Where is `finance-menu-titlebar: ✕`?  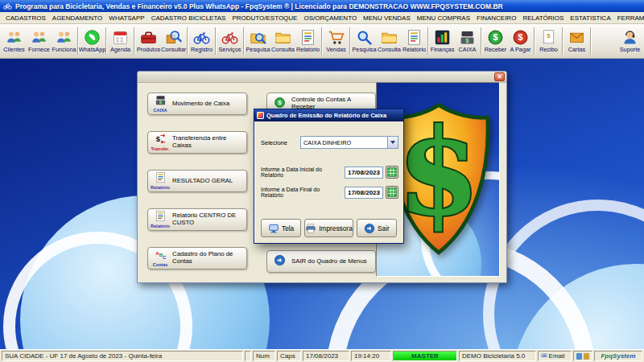
finance-menu-titlebar: ✕ is located at coordinates (322, 77).